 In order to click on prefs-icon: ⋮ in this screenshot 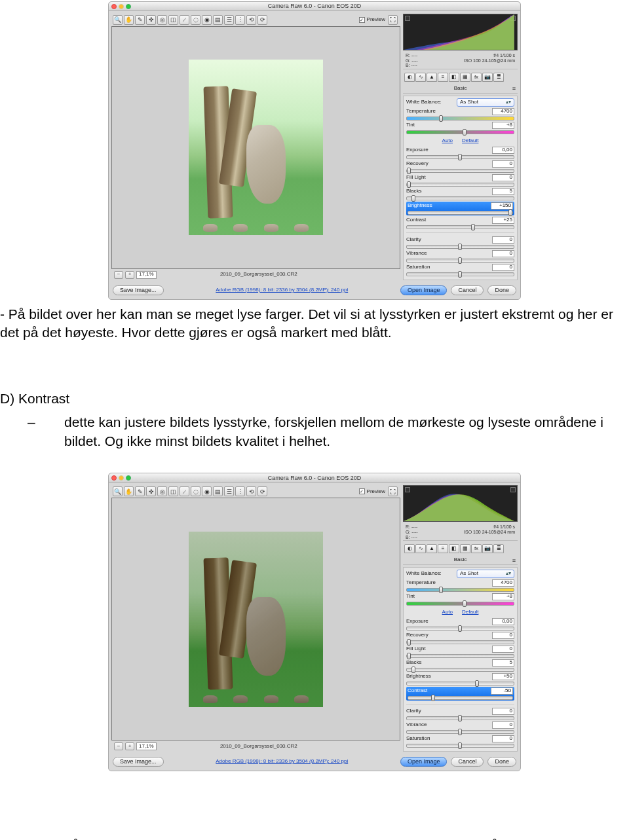, I will do `click(240, 20)`.